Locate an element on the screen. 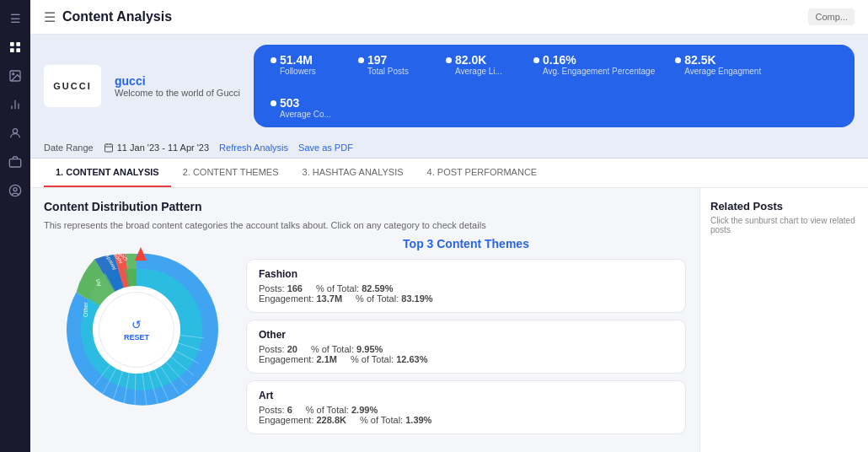 The width and height of the screenshot is (868, 452). date-range-bar: Date Range 11 Jan '23 - 11 Apr '23 Refre… is located at coordinates (449, 148).